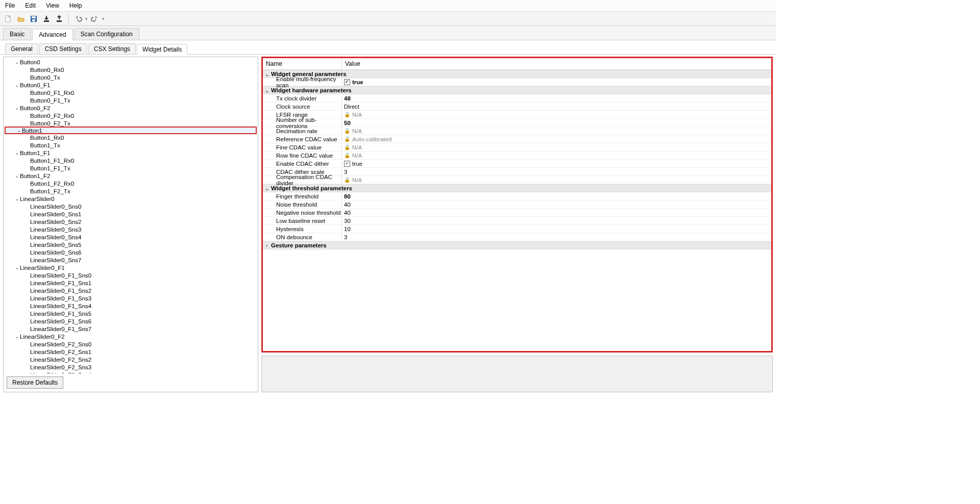 This screenshot has height=504, width=980. I want to click on tree-item: Button0_F2_Rx0, so click(131, 115).